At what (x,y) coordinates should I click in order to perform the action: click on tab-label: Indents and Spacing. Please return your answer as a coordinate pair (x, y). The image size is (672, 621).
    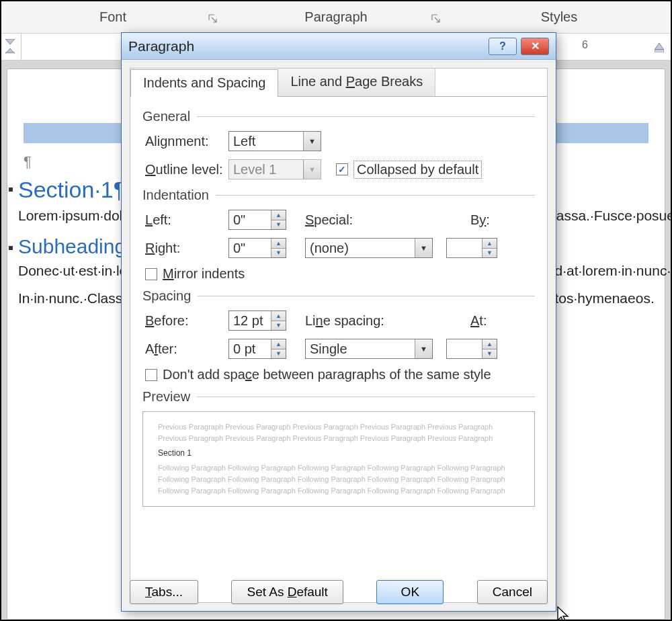
    Looking at the image, I should click on (204, 83).